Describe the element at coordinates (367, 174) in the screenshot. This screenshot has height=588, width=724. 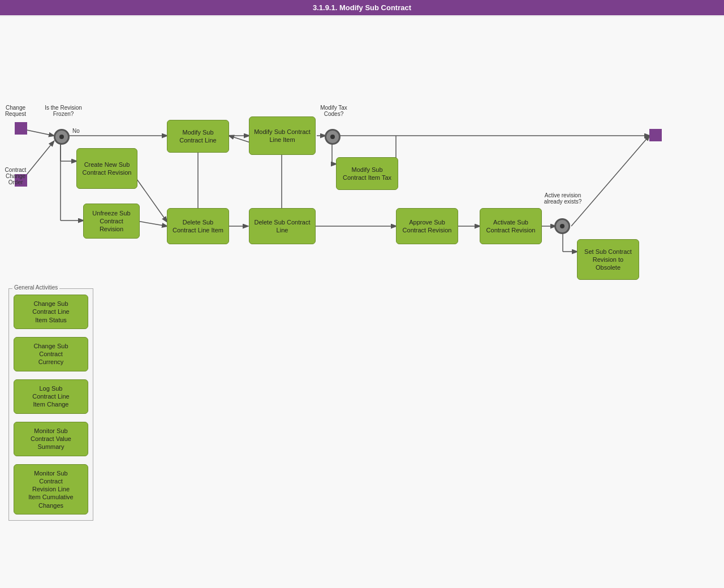
I see `modify-sub-contract-item-tax: Modify Sub Contract Item Tax` at that location.